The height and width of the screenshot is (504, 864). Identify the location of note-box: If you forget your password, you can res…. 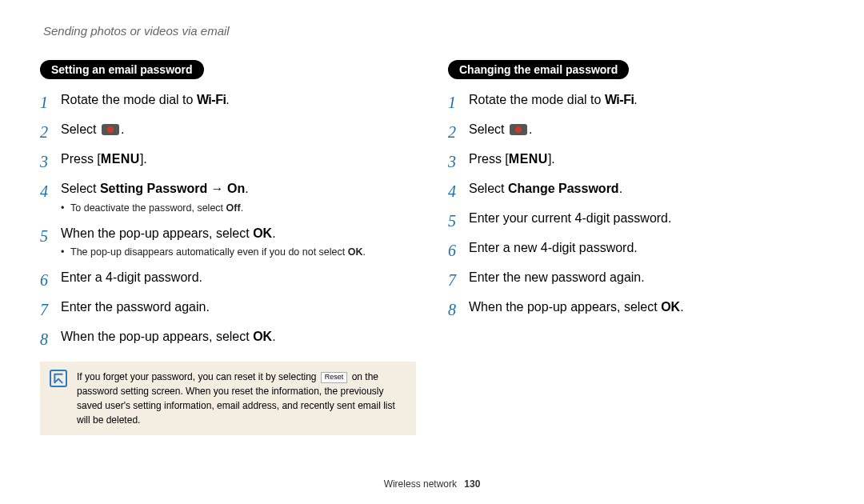
(228, 398).